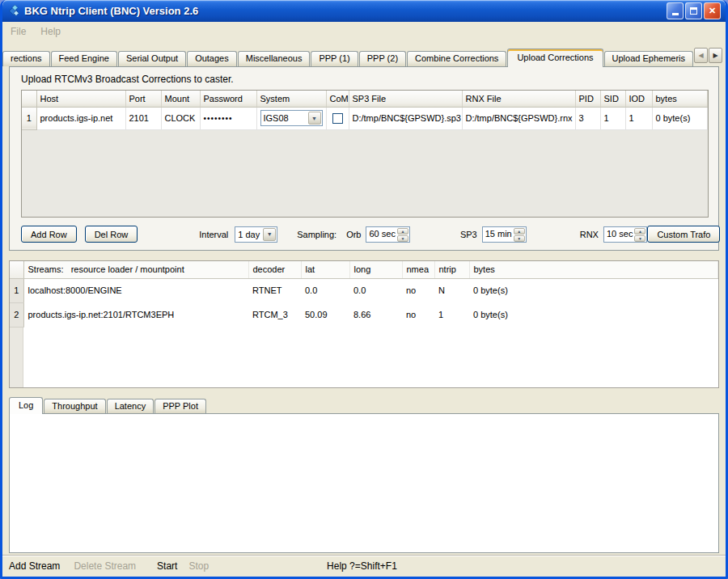  I want to click on com-checkbox, so click(338, 118).